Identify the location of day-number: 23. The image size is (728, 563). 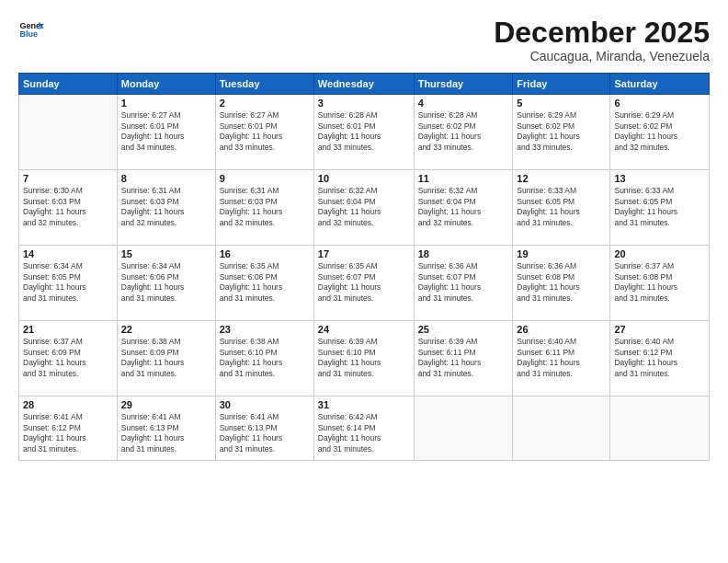
(265, 329).